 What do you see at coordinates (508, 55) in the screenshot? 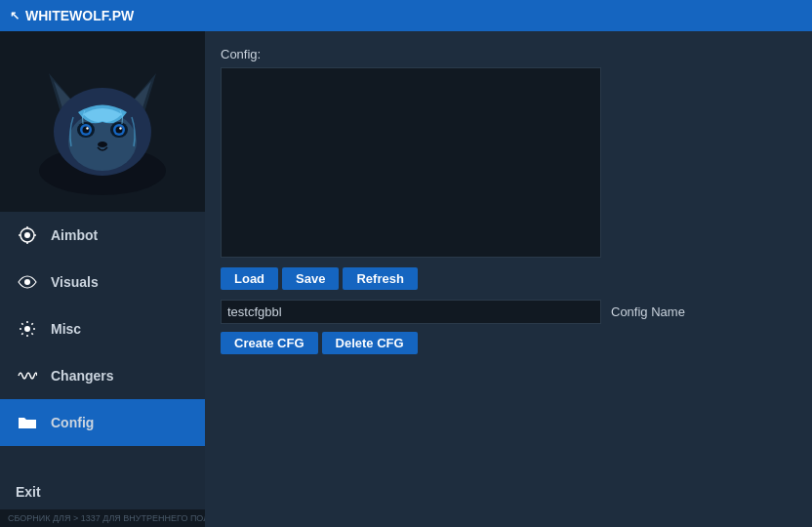
I see `config-label: Config:` at bounding box center [508, 55].